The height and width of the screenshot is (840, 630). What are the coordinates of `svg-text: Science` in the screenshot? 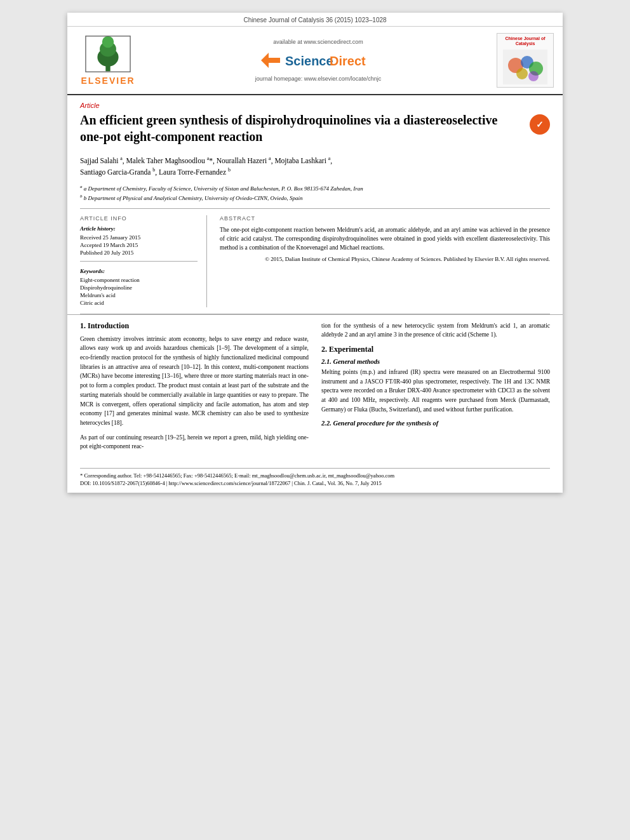 It's located at (309, 61).